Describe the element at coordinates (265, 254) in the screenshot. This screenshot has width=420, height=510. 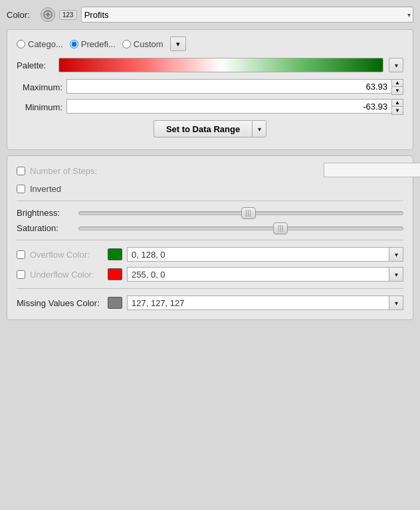
I see `overflow-color-value-wrapper: 0, 128, 0 ▾` at that location.